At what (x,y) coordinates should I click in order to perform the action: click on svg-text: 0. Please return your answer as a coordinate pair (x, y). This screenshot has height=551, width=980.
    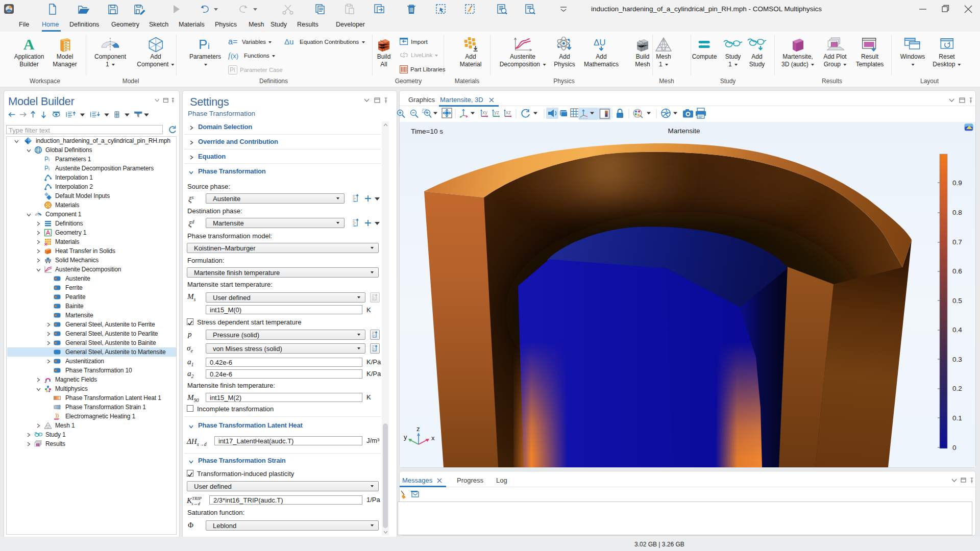
    Looking at the image, I should click on (954, 448).